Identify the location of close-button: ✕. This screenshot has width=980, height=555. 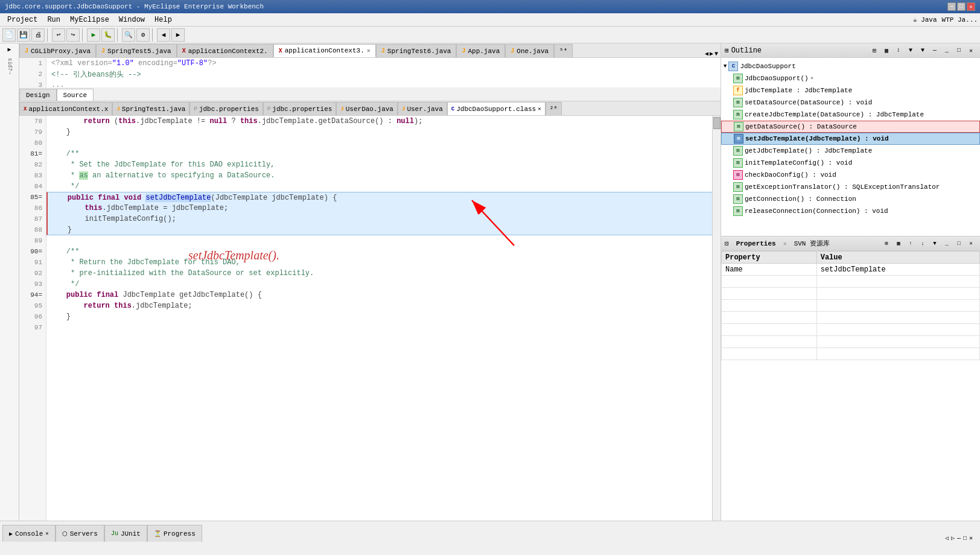
(971, 7).